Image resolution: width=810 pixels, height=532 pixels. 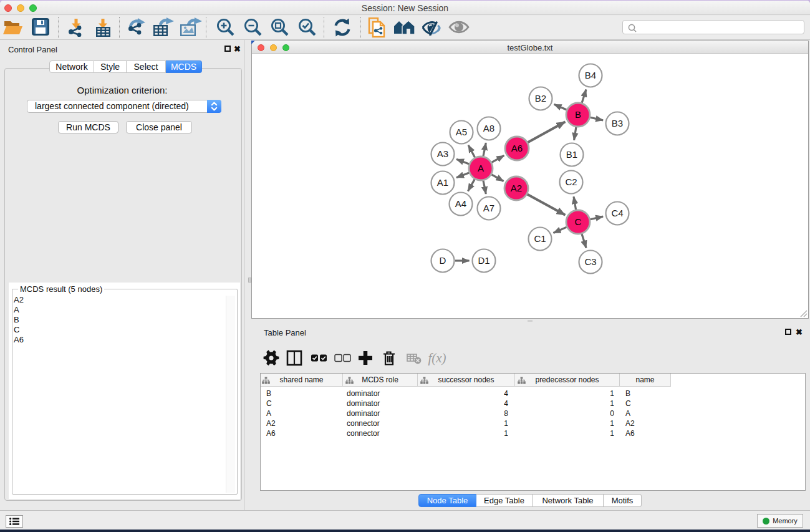 What do you see at coordinates (541, 99) in the screenshot?
I see `svg-text: B2` at bounding box center [541, 99].